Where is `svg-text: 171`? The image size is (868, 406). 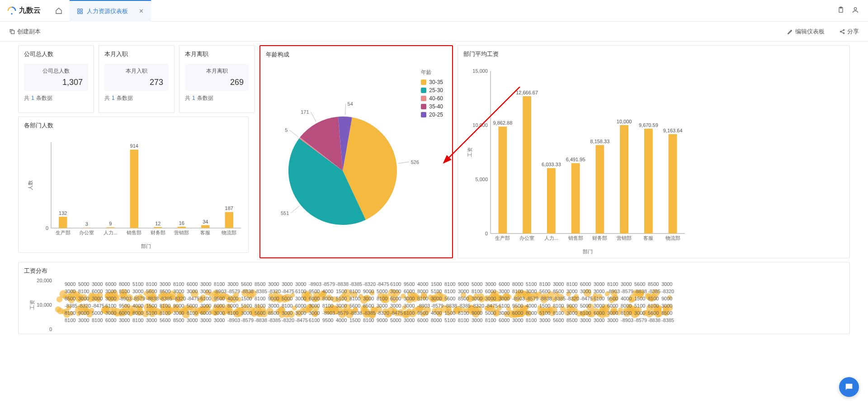
svg-text: 171 is located at coordinates (305, 112).